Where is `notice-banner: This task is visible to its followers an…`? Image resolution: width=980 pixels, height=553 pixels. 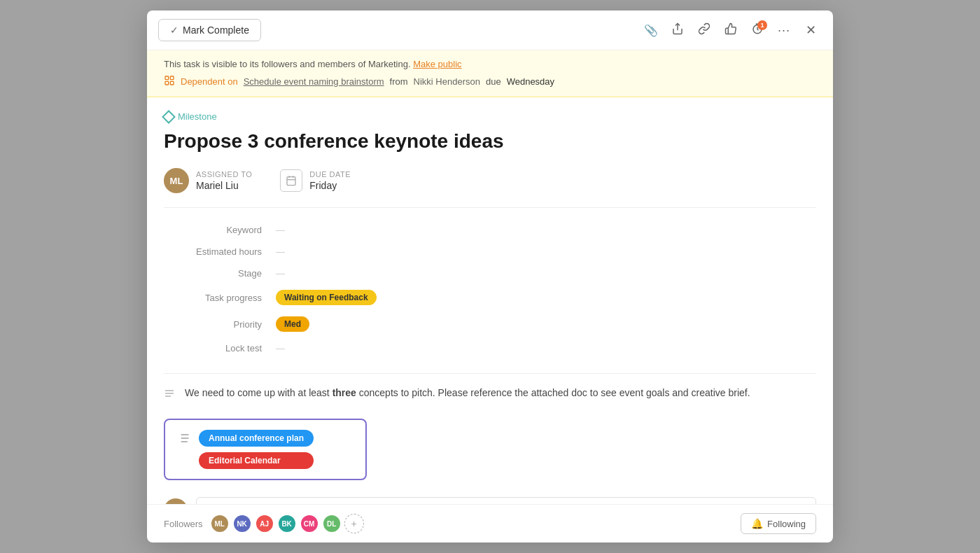
notice-banner: This task is visible to its followers an… is located at coordinates (490, 74).